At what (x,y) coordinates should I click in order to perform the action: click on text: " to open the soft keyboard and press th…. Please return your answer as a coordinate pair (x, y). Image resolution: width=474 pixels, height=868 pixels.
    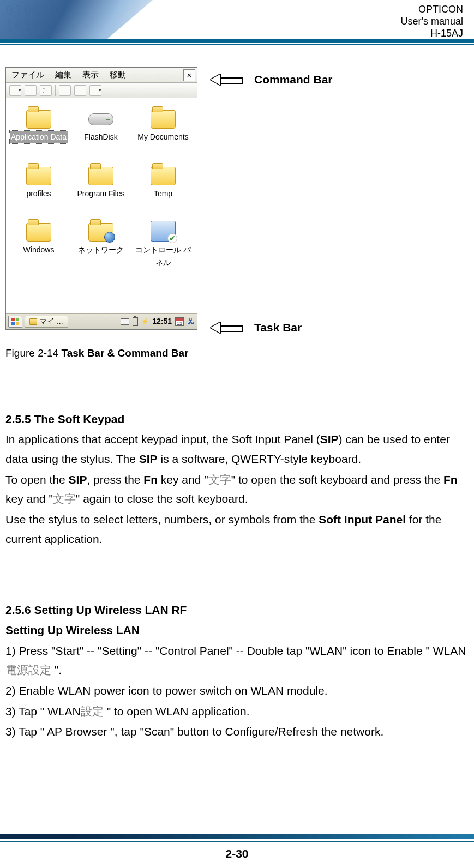
    Looking at the image, I should click on (337, 480).